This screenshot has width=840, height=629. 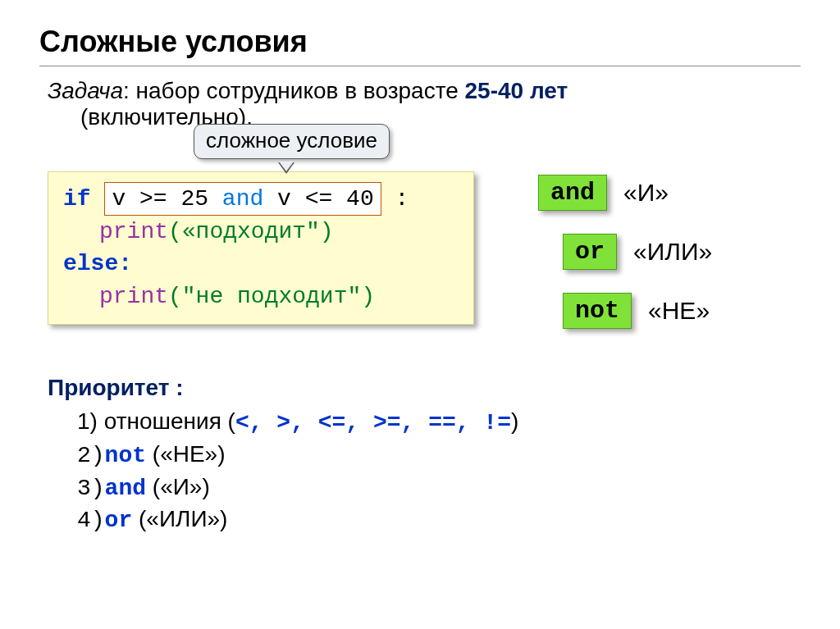 What do you see at coordinates (261, 248) in the screenshot?
I see `code-box: if v >= 25 and v <= 40 : print(«подходит…` at bounding box center [261, 248].